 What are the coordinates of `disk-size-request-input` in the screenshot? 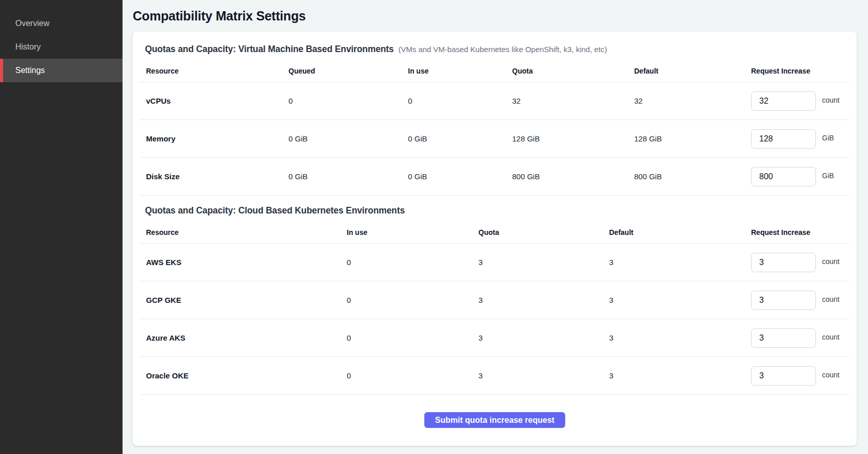 It's located at (783, 177).